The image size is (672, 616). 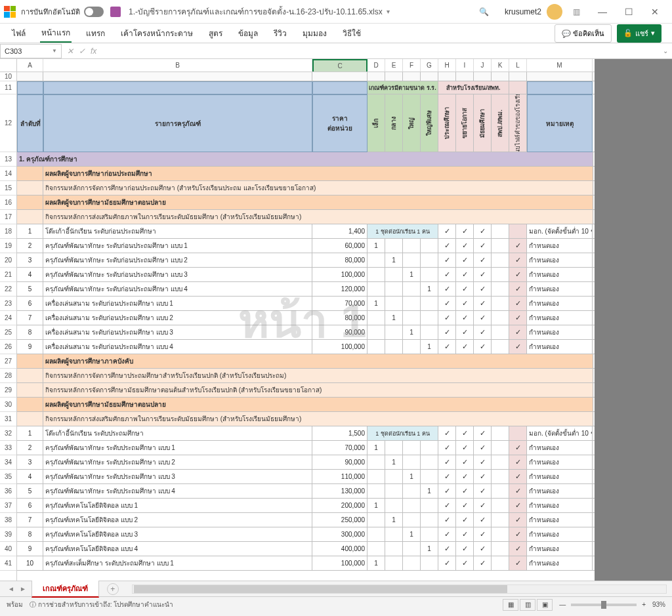 I want to click on zoom-slider, so click(x=604, y=605).